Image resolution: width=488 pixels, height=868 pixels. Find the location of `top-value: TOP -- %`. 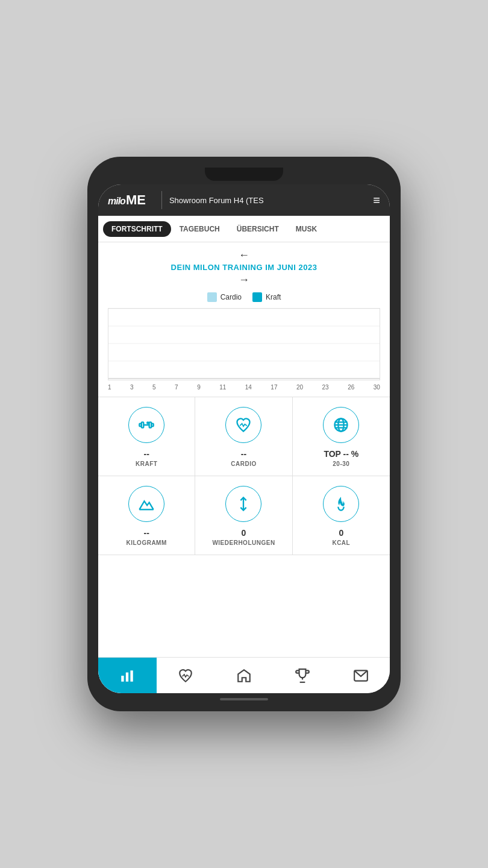

top-value: TOP -- % is located at coordinates (341, 454).